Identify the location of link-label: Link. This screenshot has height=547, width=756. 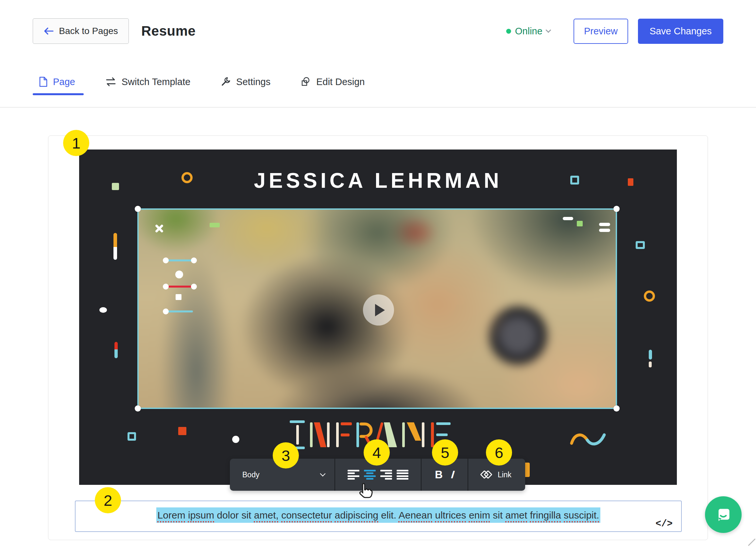
(505, 475).